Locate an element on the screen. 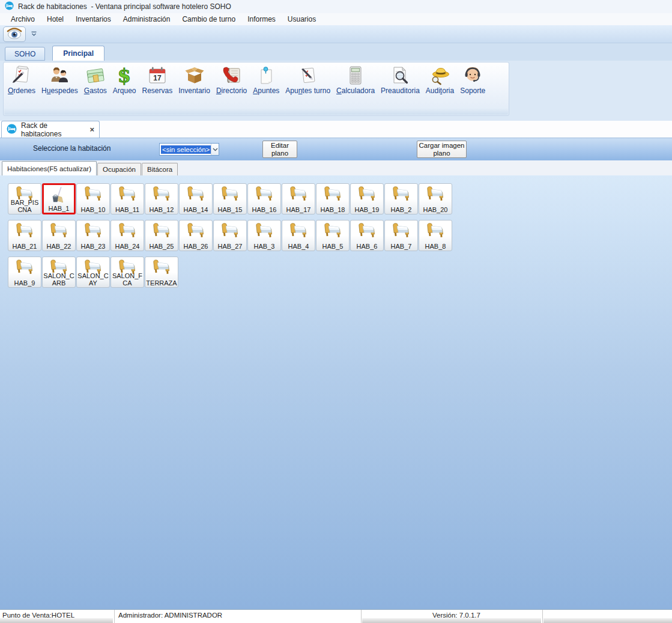  status-divider is located at coordinates (362, 616).